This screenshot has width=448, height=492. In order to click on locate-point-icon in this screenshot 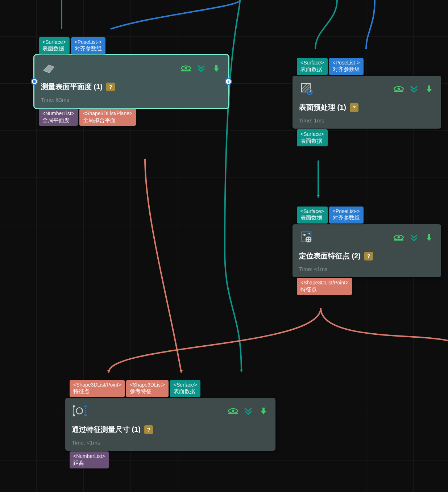, I will do `click(307, 237)`.